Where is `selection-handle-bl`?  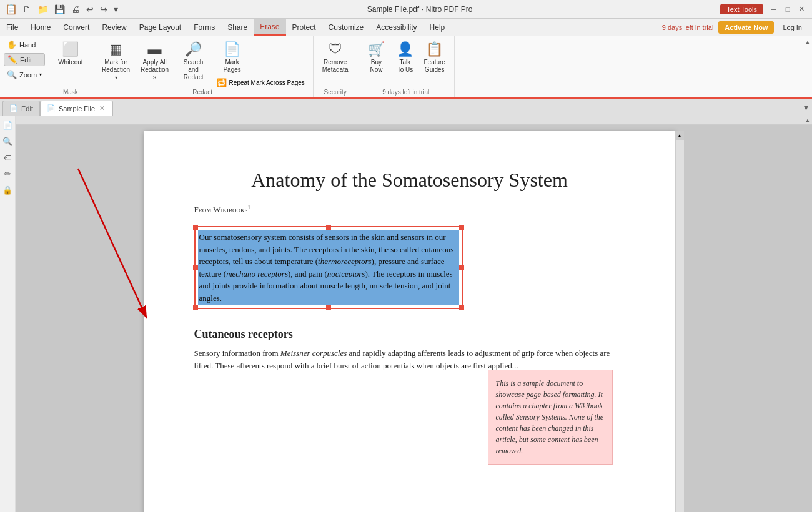
selection-handle-bl is located at coordinates (196, 308).